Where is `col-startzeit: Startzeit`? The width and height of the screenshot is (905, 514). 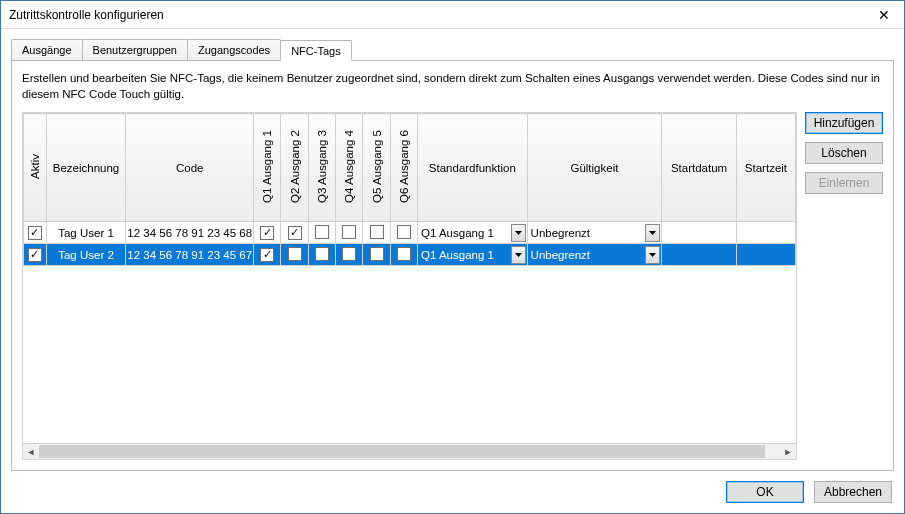 col-startzeit: Startzeit is located at coordinates (766, 168).